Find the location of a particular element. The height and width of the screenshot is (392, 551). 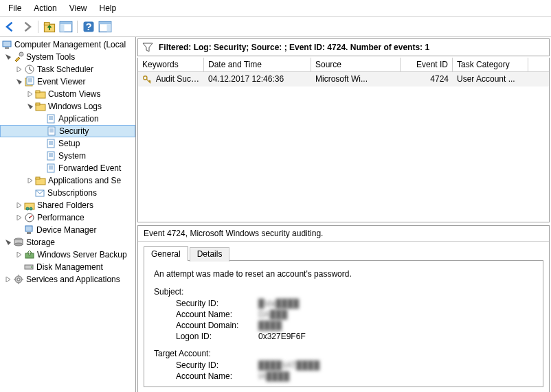

folder-icon is located at coordinates (41, 181).